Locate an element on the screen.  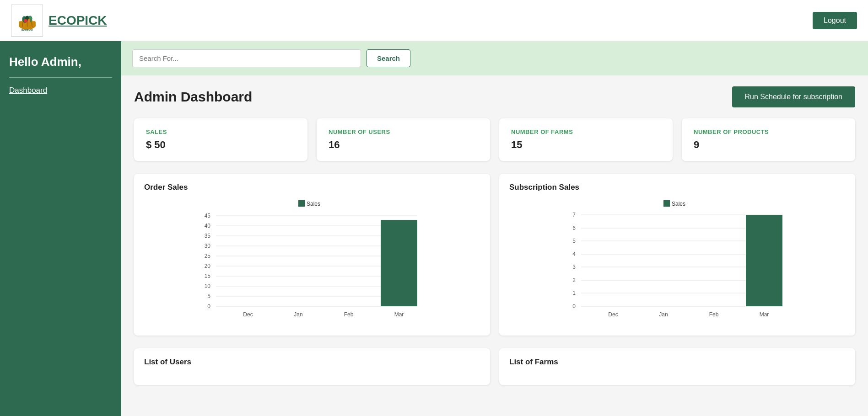
stat-card-products: NUMBER OF PRODUCTS 9 is located at coordinates (769, 140).